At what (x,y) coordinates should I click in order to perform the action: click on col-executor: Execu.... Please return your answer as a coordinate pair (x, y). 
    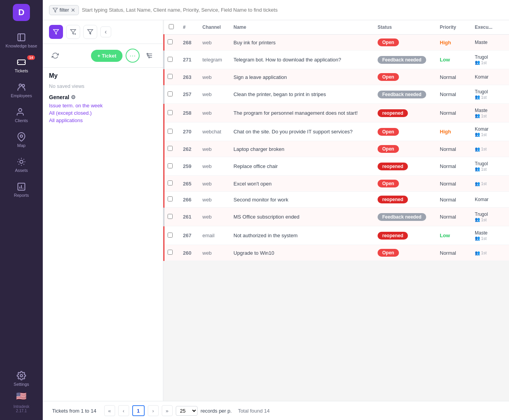
    Looking at the image, I should click on (490, 27).